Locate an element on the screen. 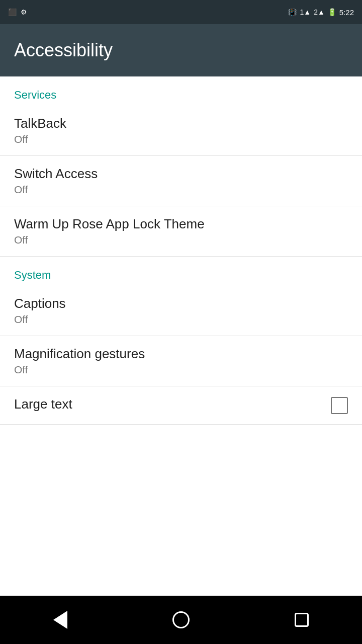 The height and width of the screenshot is (644, 362). warm-up-rose-subtitle: Off is located at coordinates (181, 240).